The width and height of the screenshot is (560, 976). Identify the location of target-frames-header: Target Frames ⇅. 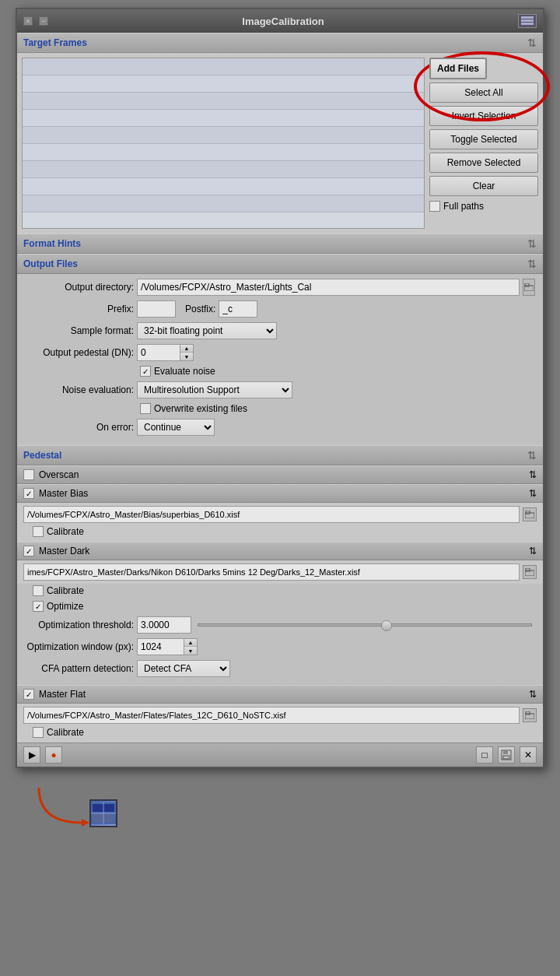
(280, 43).